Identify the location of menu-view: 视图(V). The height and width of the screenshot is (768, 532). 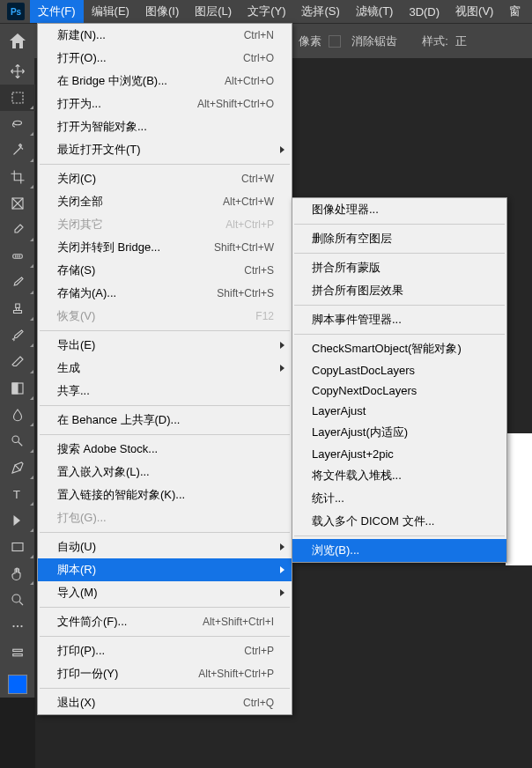
(474, 11).